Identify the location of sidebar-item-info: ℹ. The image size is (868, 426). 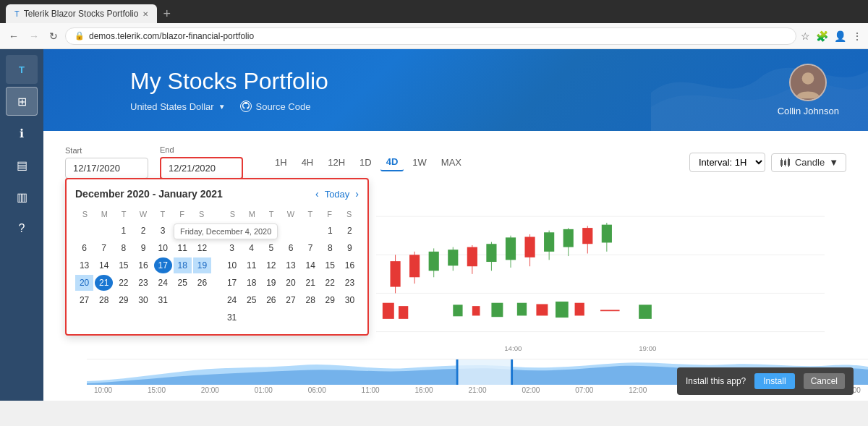
(22, 133).